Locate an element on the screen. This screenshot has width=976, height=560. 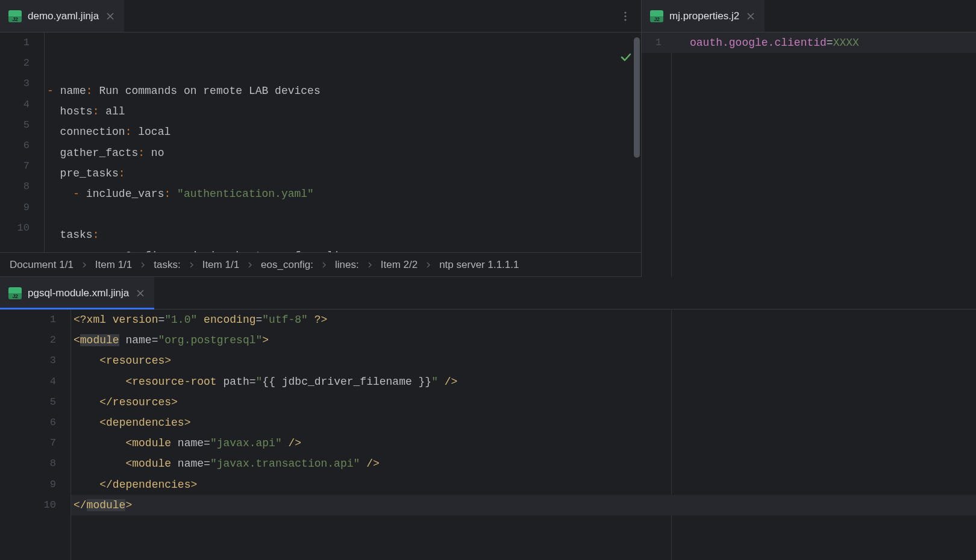
tab-label: mj.properties.j2 is located at coordinates (704, 16).